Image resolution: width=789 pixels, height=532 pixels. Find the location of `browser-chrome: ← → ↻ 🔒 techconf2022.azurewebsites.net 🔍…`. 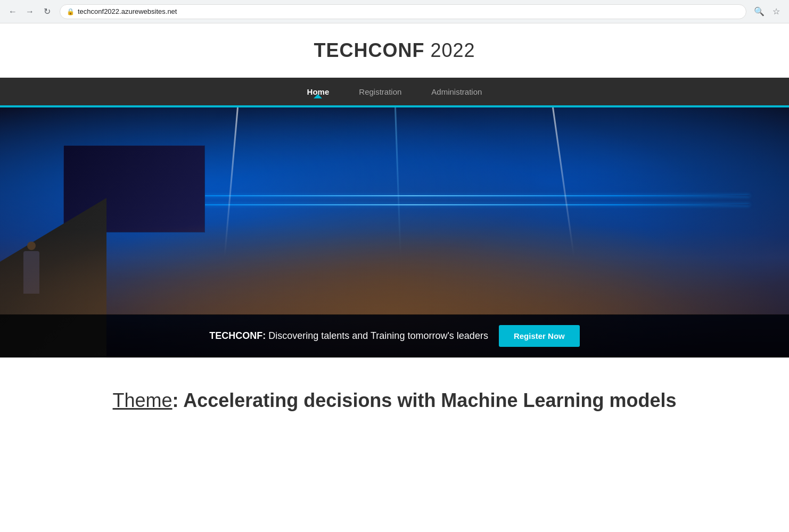

browser-chrome: ← → ↻ 🔒 techconf2022.azurewebsites.net 🔍… is located at coordinates (394, 12).